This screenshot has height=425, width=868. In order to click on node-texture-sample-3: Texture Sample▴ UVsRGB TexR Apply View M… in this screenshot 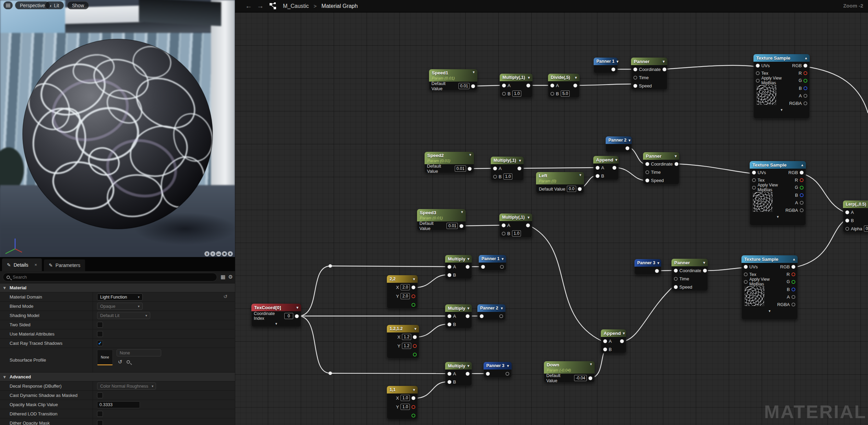, I will do `click(770, 288)`.